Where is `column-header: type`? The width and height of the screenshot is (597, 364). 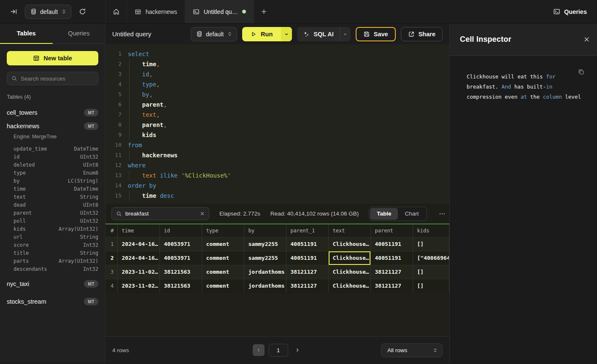 column-header: type is located at coordinates (223, 231).